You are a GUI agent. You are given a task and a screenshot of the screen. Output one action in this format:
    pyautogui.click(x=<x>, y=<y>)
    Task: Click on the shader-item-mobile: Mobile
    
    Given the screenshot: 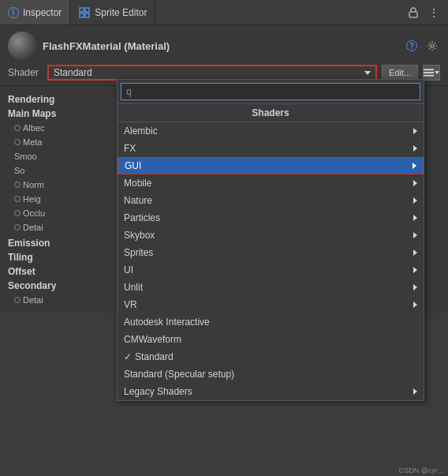 What is the action you would take?
    pyautogui.click(x=271, y=183)
    